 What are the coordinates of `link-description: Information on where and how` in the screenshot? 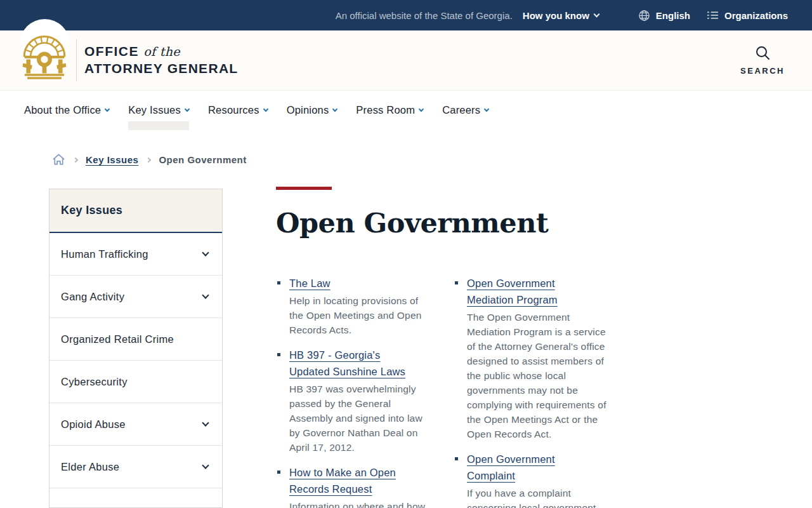 It's located at (360, 504).